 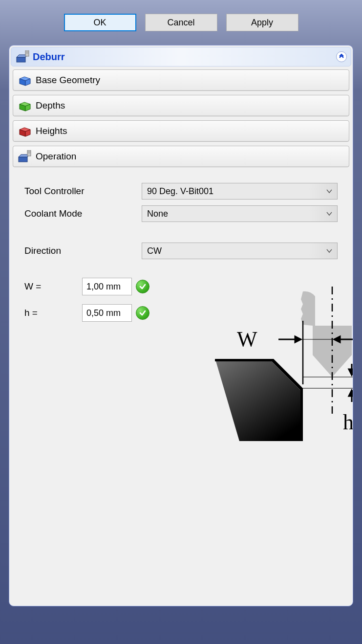 I want to click on box-green-icon, so click(x=25, y=106).